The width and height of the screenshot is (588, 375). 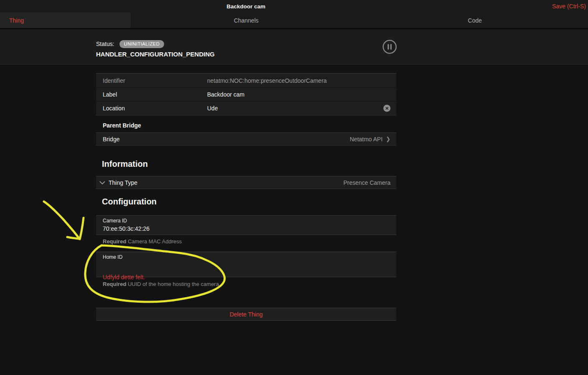 What do you see at coordinates (390, 47) in the screenshot?
I see `pause-circle-icon` at bounding box center [390, 47].